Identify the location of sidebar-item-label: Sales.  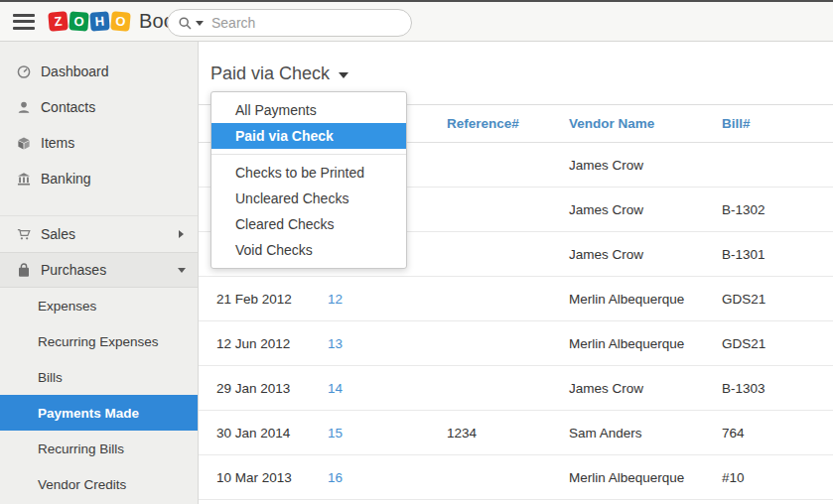
(58, 234).